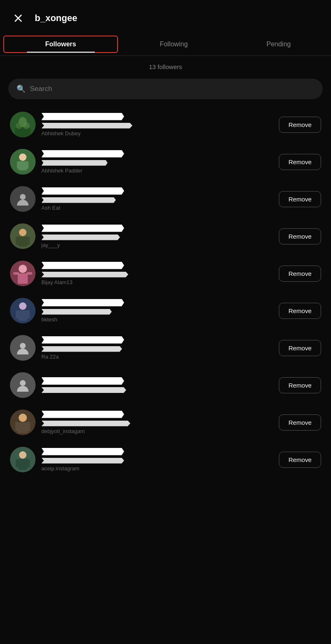 This screenshot has width=331, height=644. What do you see at coordinates (157, 125) in the screenshot?
I see `user-info: Abhishek Dubey` at bounding box center [157, 125].